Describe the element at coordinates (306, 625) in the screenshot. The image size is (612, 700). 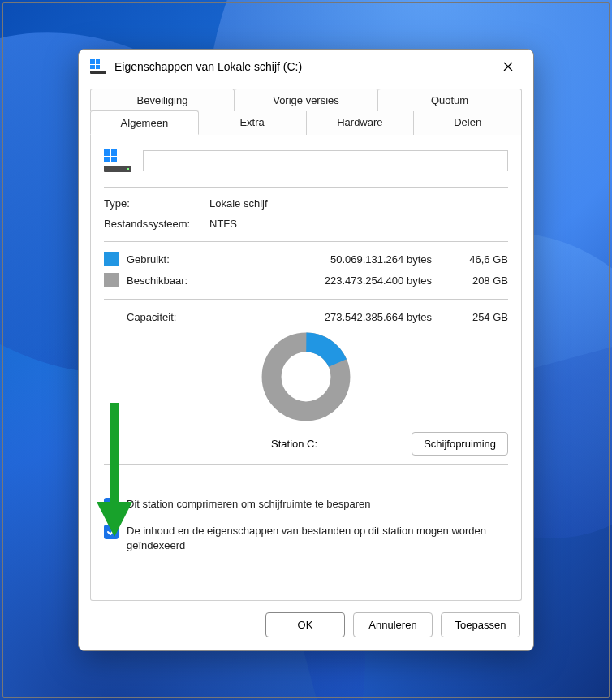
I see `dialog-buttons: OK Annuleren Toepassen` at that location.